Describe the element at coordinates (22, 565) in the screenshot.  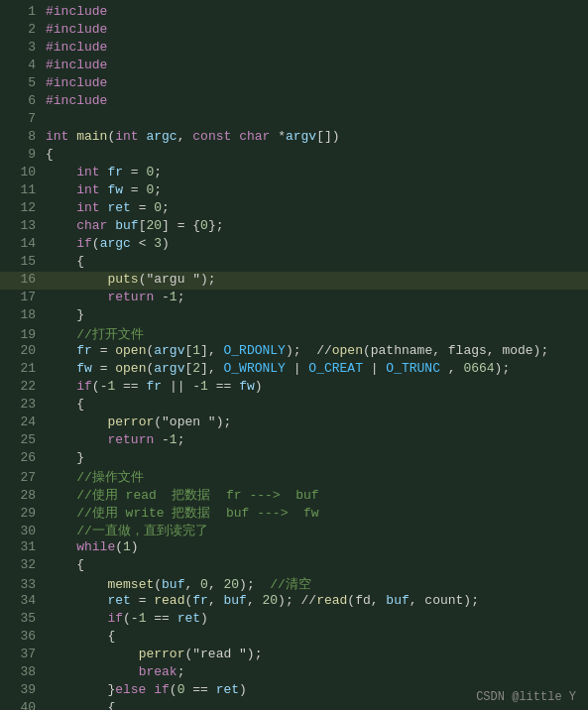
I see `line-number: 32` at that location.